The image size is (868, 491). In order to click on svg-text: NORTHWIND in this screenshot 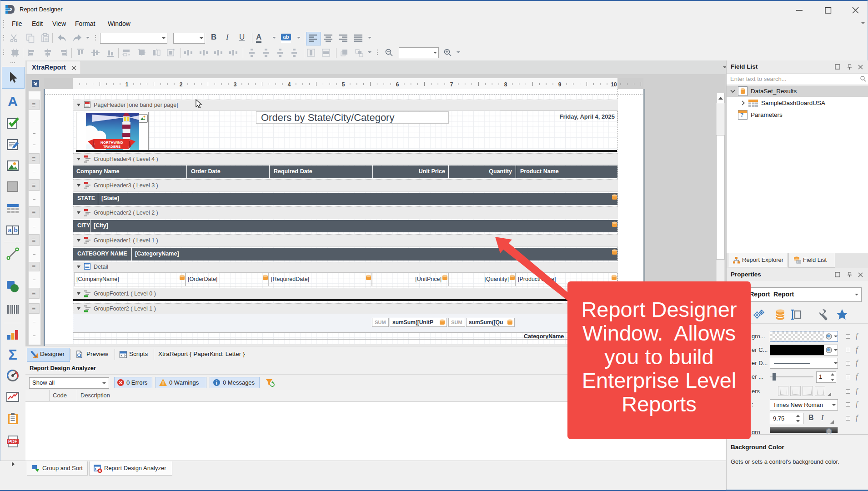, I will do `click(112, 143)`.